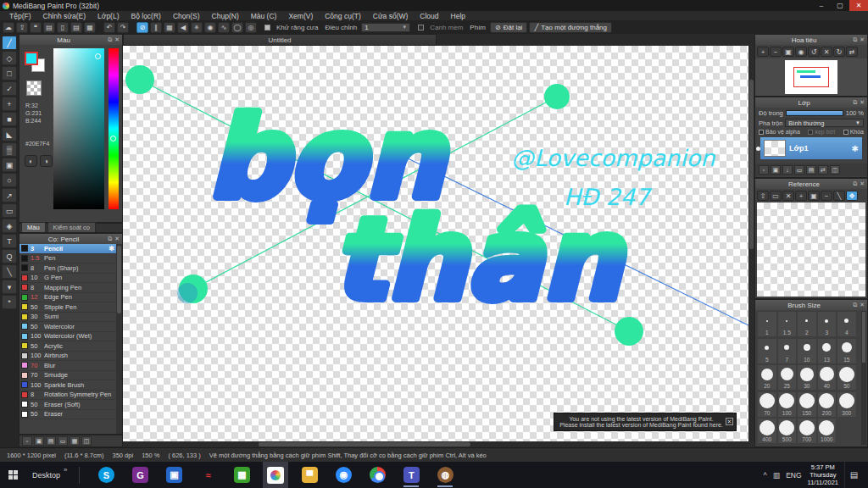 The width and height of the screenshot is (868, 488). Describe the element at coordinates (123, 27) in the screenshot. I see `redo-icon: ↷` at that location.